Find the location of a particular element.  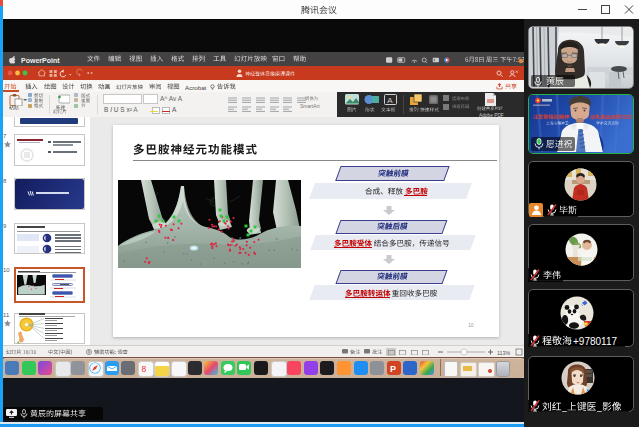

svg-text: PowerPoint is located at coordinates (40, 60).